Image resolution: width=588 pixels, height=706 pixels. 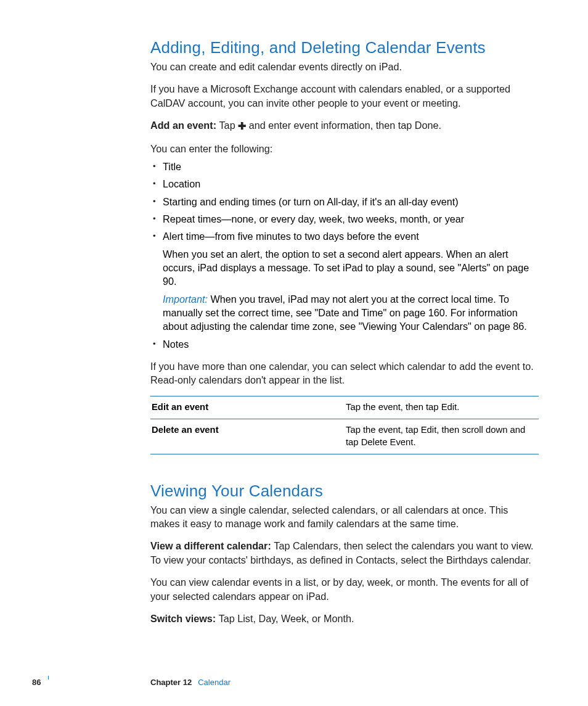 I want to click on table-cell-value: Tap the event, then tap Edit., so click(x=441, y=407).